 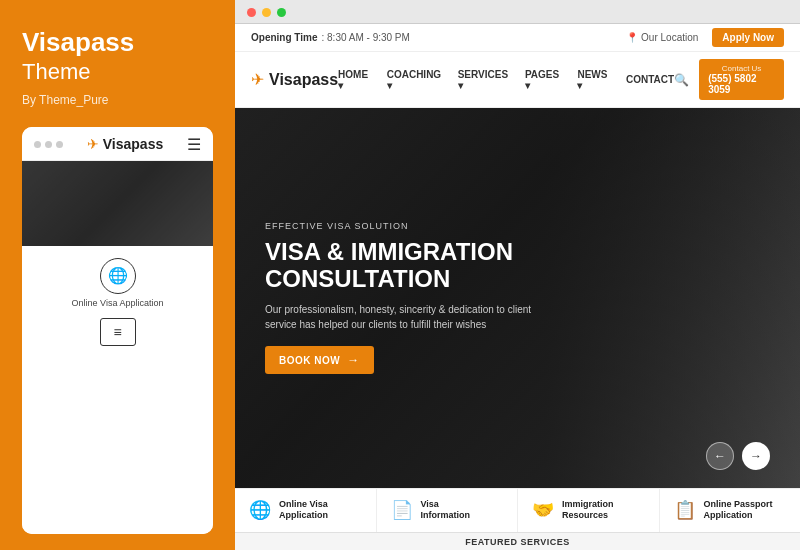 I want to click on mobile-logo-star-icon: ✈, so click(x=93, y=144).